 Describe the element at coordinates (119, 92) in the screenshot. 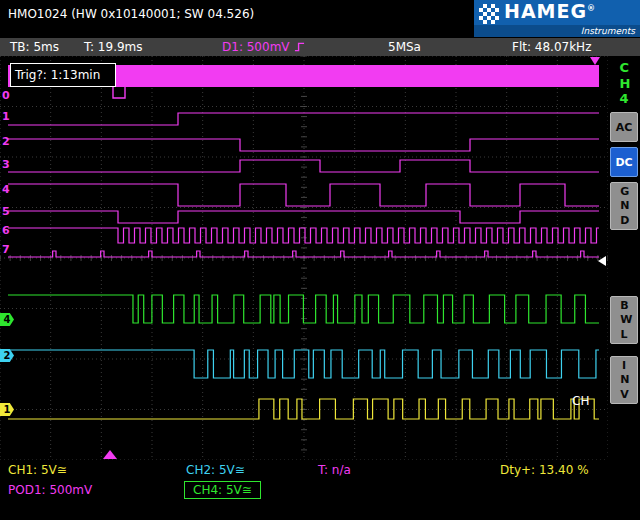

I see `pod1-d0` at that location.